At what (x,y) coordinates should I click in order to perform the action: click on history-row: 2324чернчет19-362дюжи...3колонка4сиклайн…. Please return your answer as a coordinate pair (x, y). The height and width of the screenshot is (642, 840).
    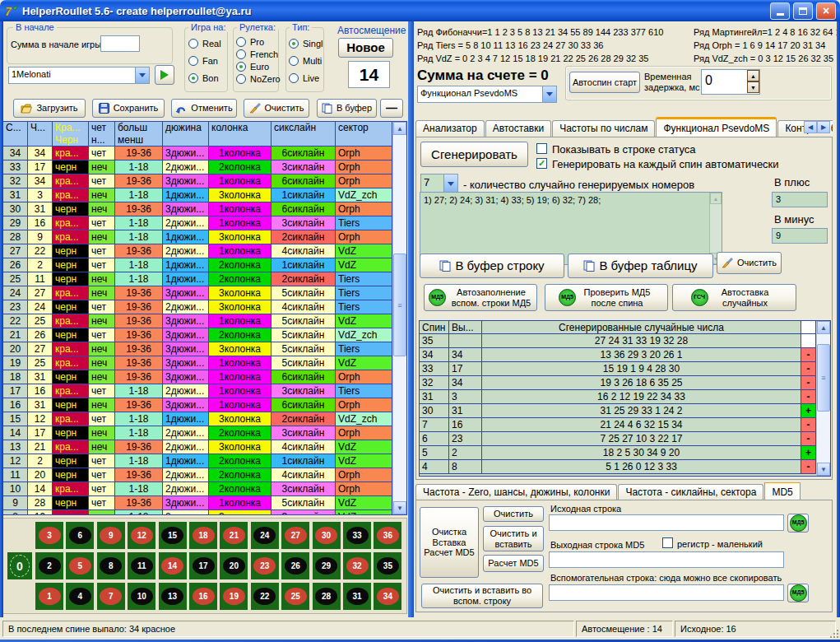
    Looking at the image, I should click on (197, 308).